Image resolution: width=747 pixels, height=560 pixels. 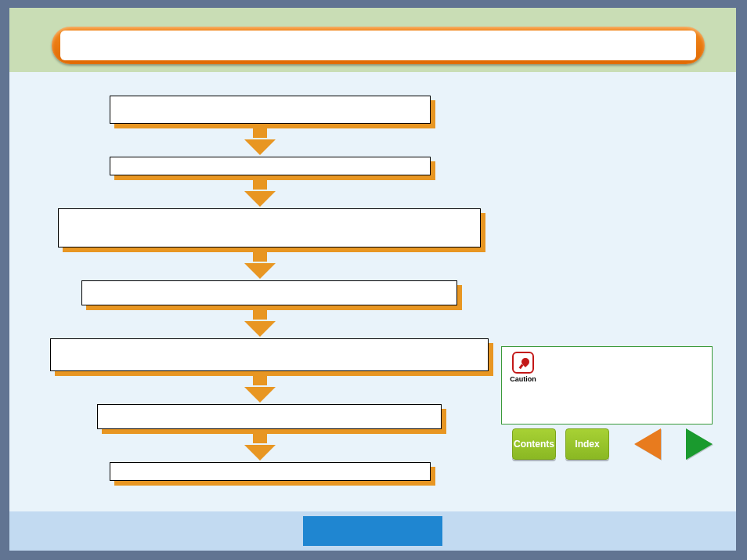 What do you see at coordinates (612, 444) in the screenshot?
I see `nav-row: Contents Index` at bounding box center [612, 444].